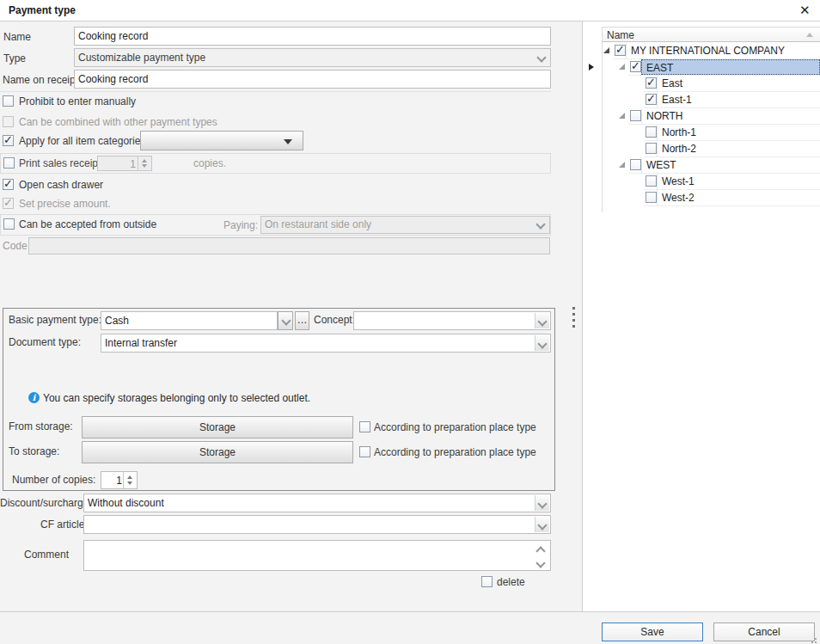 This screenshot has width=820, height=644. Describe the element at coordinates (9, 101) in the screenshot. I see `prohibit-checkbox` at that location.